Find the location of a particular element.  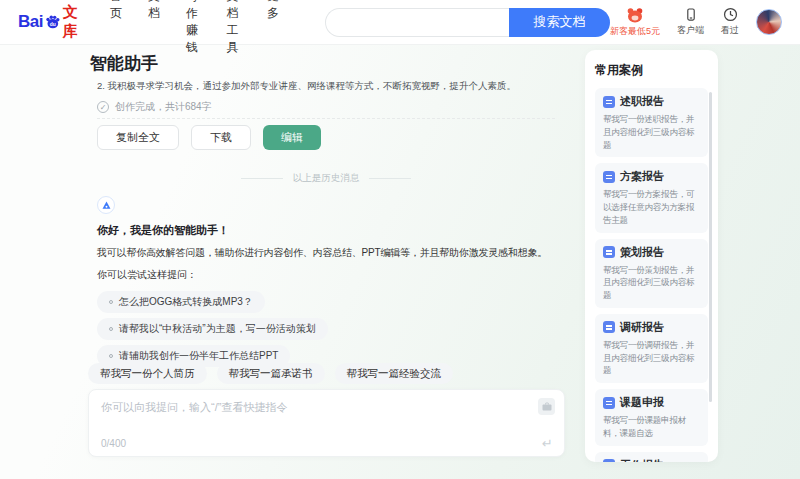

case-desc: 帮我写一份课题申报材料，课题自选 is located at coordinates (652, 427).